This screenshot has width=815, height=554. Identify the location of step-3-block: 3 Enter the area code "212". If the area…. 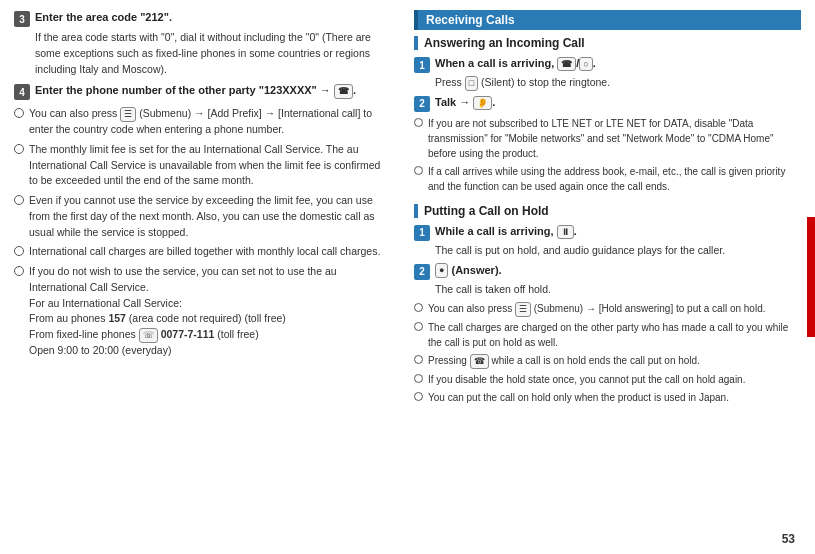
(200, 44).